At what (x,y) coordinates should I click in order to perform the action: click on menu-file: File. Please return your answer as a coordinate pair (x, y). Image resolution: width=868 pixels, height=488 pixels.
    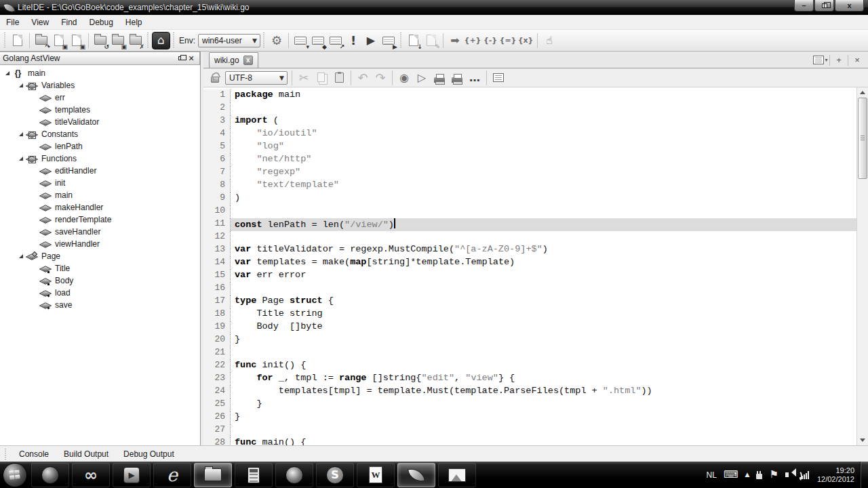
    Looking at the image, I should click on (12, 22).